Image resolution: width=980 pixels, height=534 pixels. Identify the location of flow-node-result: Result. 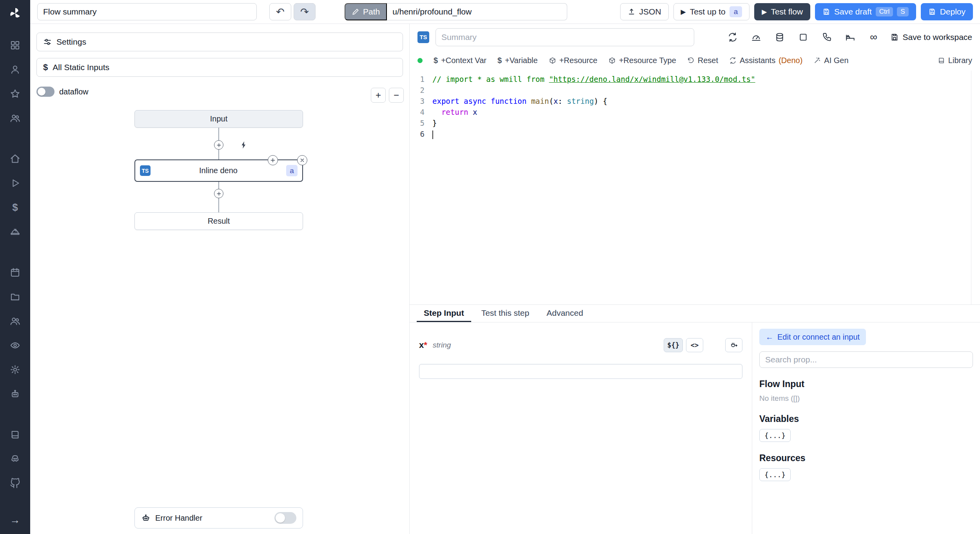
(219, 221).